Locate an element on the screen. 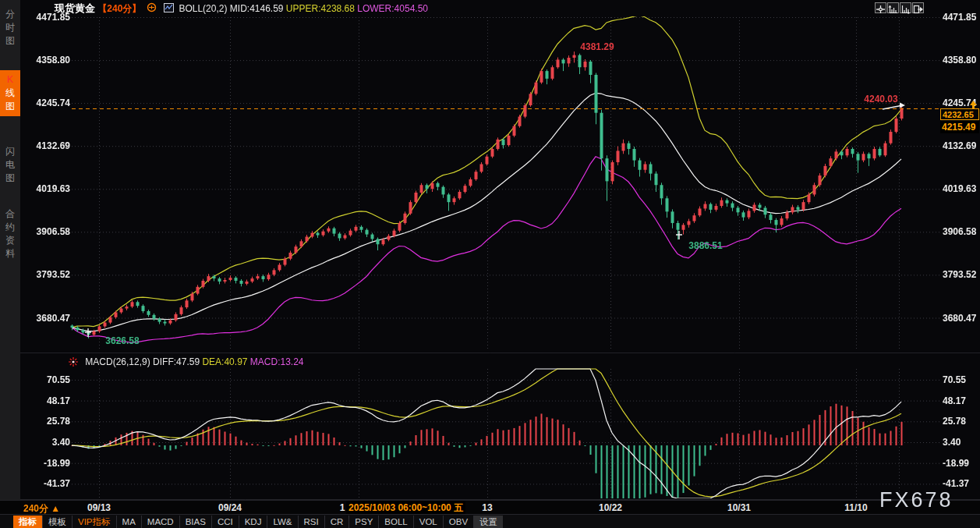 Image resolution: width=980 pixels, height=528 pixels. annotation-start-low: 3626.58 is located at coordinates (122, 341).